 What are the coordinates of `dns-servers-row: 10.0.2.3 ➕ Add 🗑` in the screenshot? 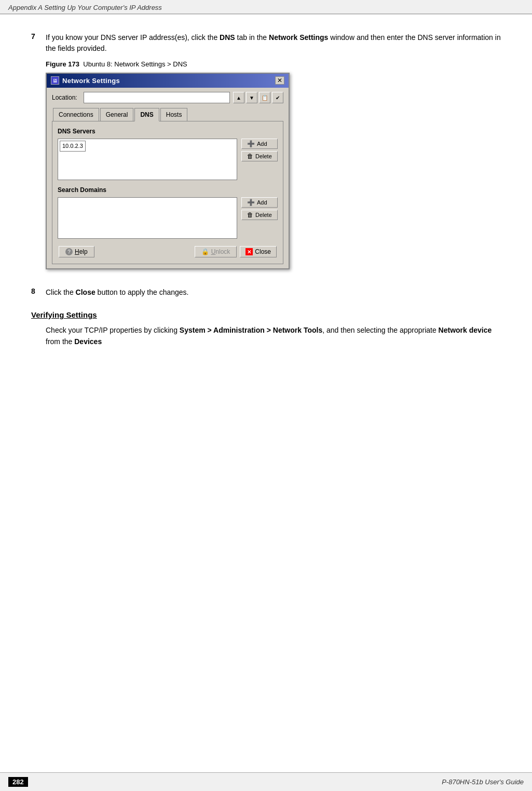 It's located at (168, 159).